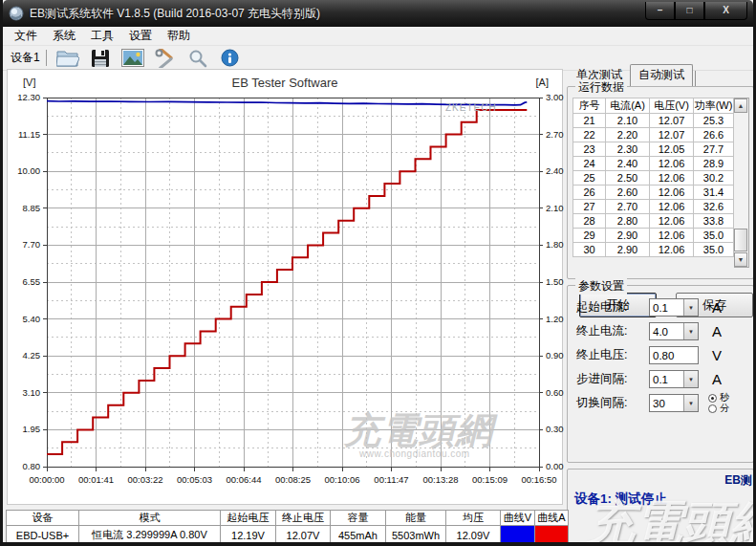 This screenshot has width=756, height=546. I want to click on run-data-row: 242.4012.0628.9, so click(654, 164).